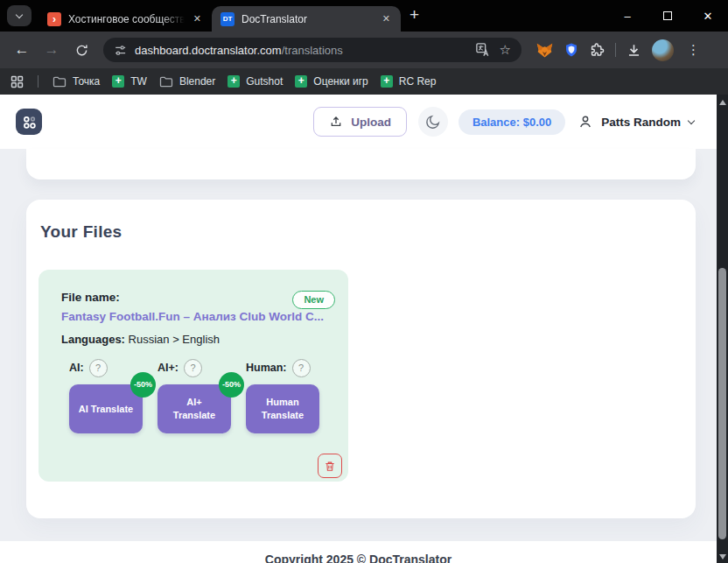 The width and height of the screenshot is (728, 563). I want to click on button-label: Human Translate, so click(283, 408).